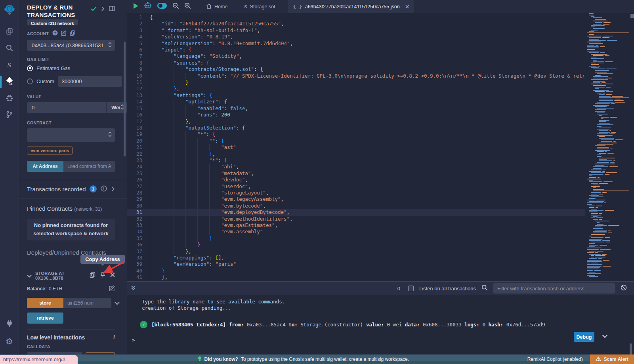 This screenshot has height=364, width=634. I want to click on line-number: 21, so click(138, 147).